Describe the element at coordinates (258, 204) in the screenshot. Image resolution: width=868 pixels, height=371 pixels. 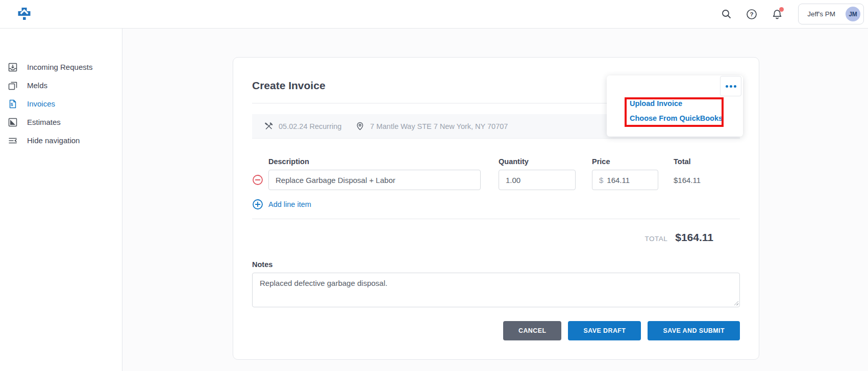
I see `plus-circle-icon` at that location.